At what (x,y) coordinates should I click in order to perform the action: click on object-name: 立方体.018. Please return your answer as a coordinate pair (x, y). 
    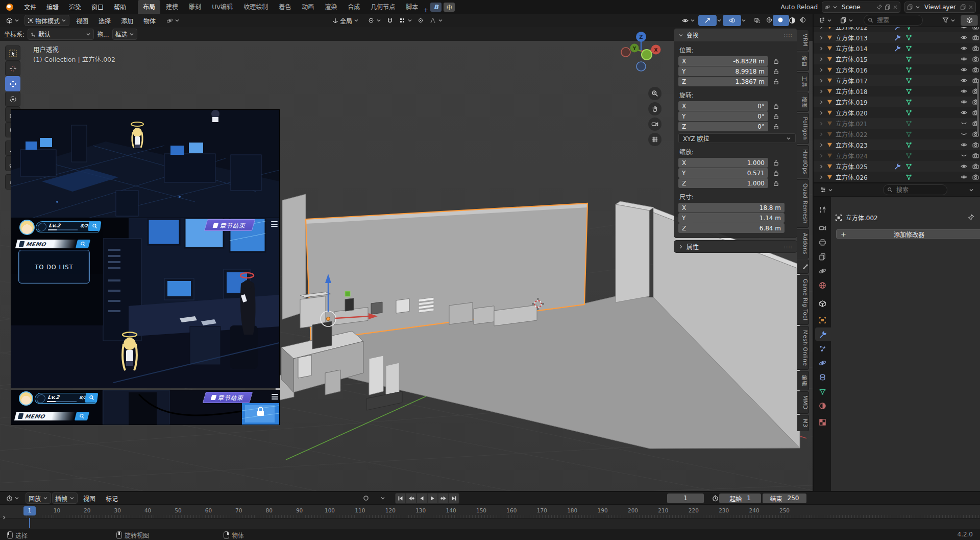
    Looking at the image, I should click on (851, 91).